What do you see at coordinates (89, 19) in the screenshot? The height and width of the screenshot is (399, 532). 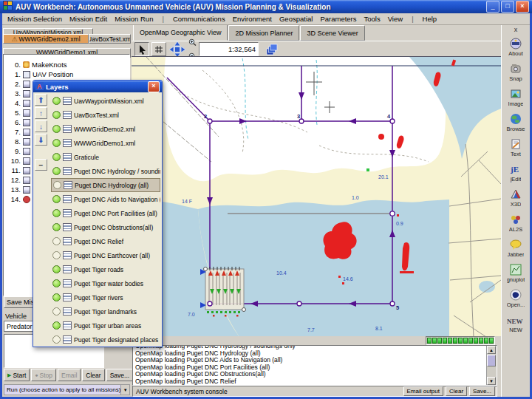 I see `menu-mission-edit: Mission Edit` at bounding box center [89, 19].